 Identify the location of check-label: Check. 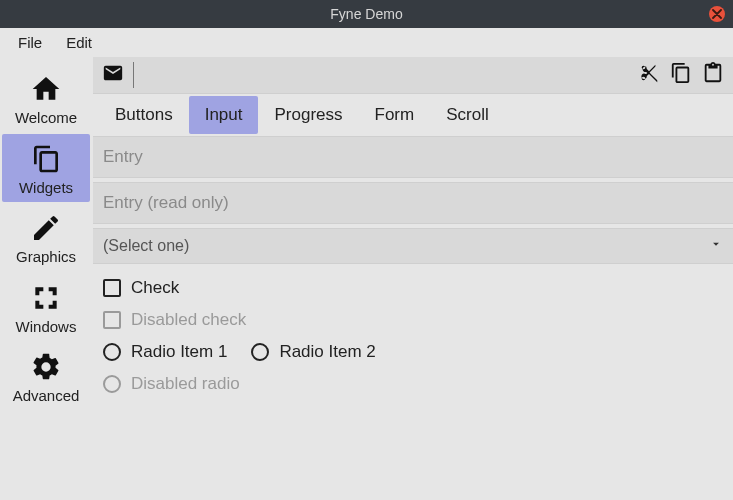
(155, 288).